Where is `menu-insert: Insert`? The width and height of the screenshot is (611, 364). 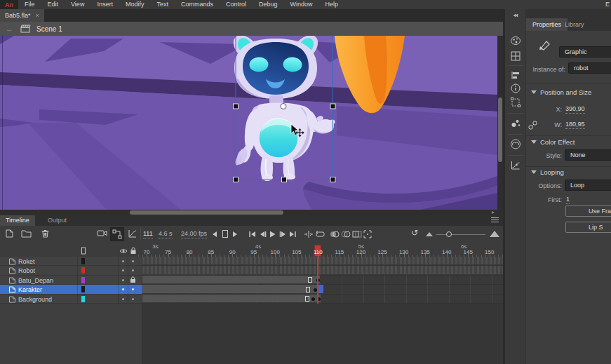 menu-insert: Insert is located at coordinates (105, 4).